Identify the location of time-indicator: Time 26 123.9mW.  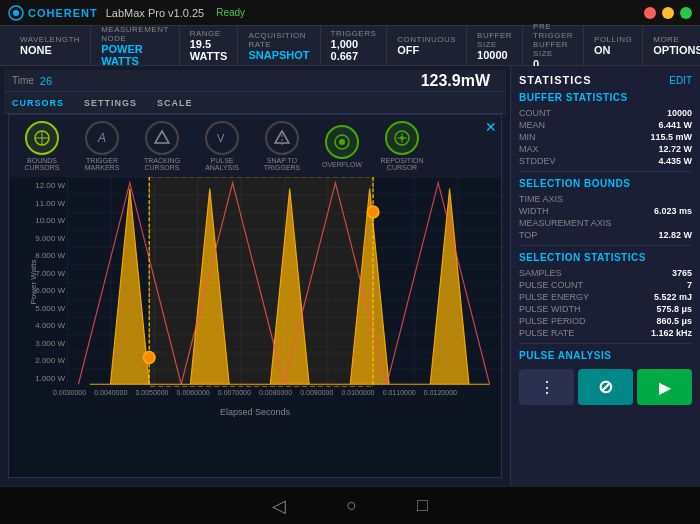
(255, 81).